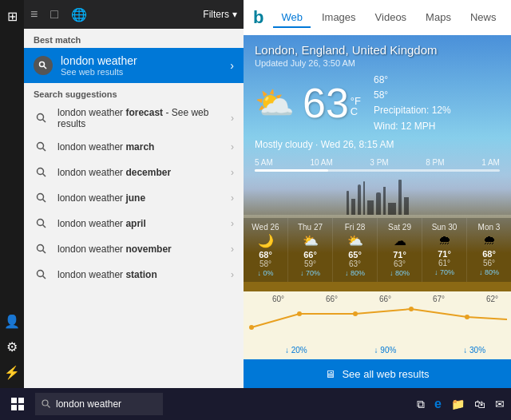 The width and height of the screenshot is (511, 420). I want to click on suggestion-item-june: london weather june ›, so click(134, 198).